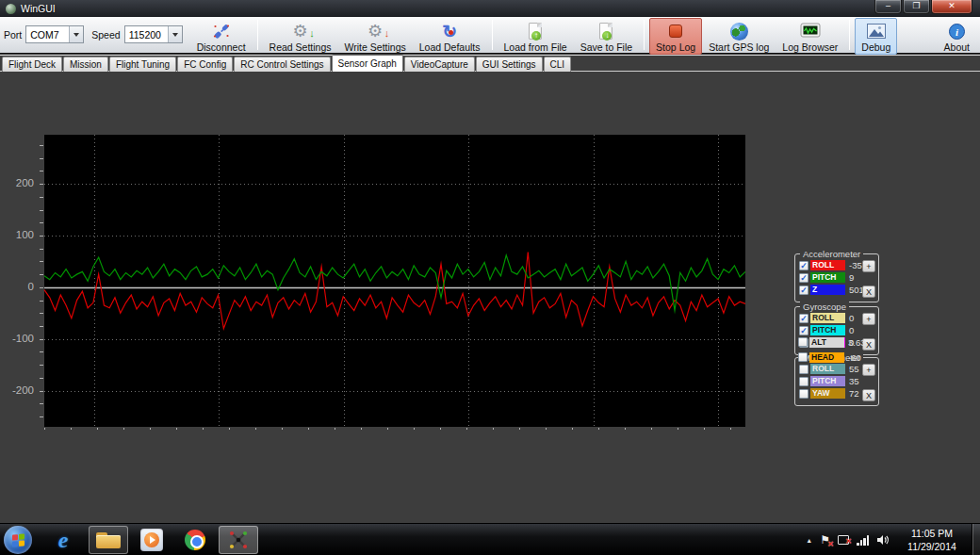 This screenshot has width=980, height=555. What do you see at coordinates (205, 64) in the screenshot?
I see `tab-fc-config: FC Config` at bounding box center [205, 64].